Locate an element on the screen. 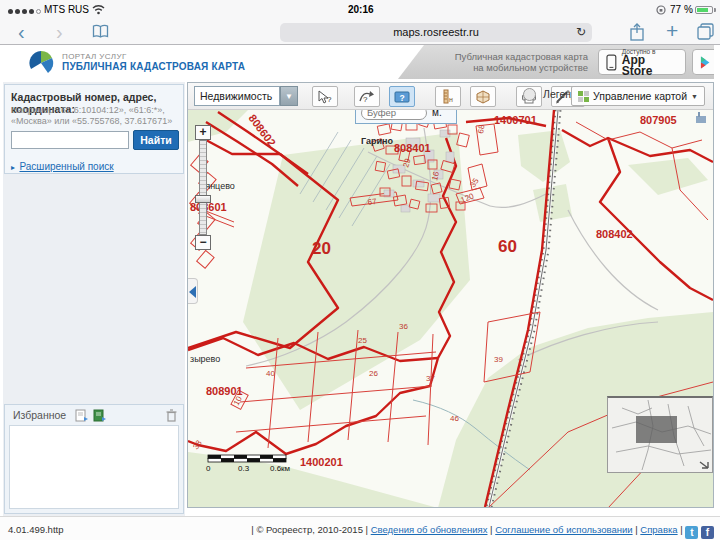 Image resolution: width=720 pixels, height=540 pixels. battery-tip is located at coordinates (715, 10).